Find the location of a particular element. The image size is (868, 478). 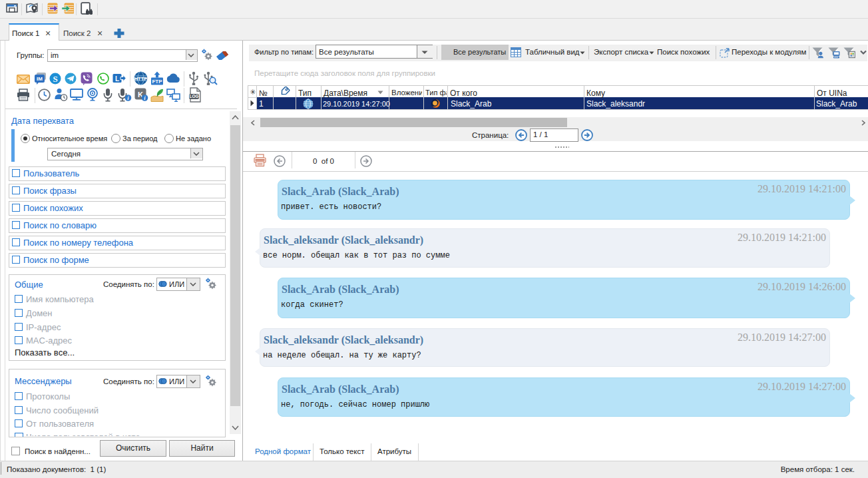

svg-text: IM is located at coordinates (40, 79).